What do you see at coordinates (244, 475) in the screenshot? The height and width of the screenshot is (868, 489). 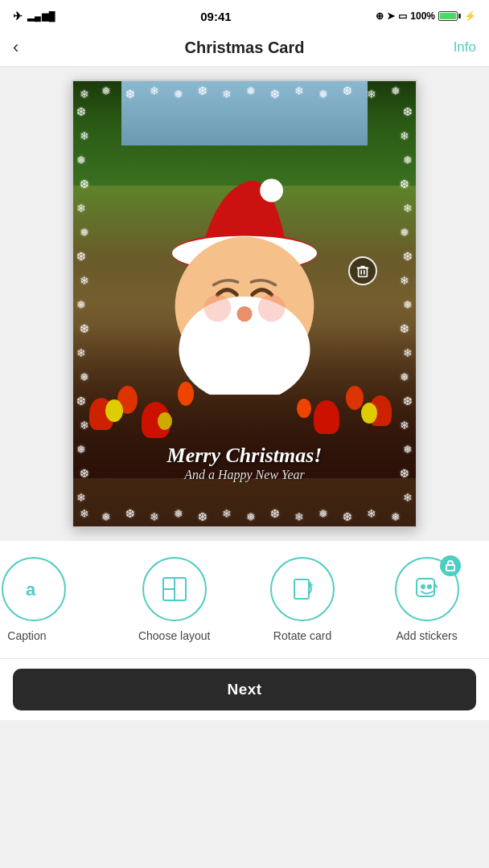 I see `card-sub-text: And a Happy New Year` at bounding box center [244, 475].